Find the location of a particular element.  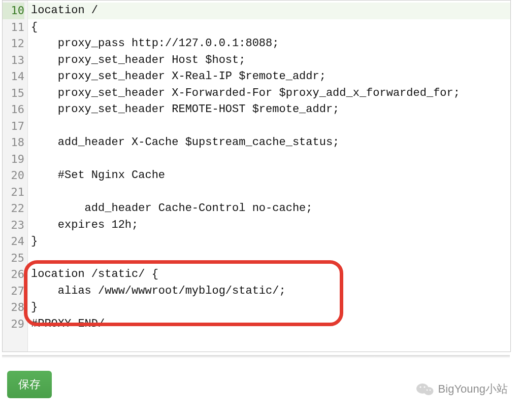

code-line: location /static/ { is located at coordinates (269, 275).